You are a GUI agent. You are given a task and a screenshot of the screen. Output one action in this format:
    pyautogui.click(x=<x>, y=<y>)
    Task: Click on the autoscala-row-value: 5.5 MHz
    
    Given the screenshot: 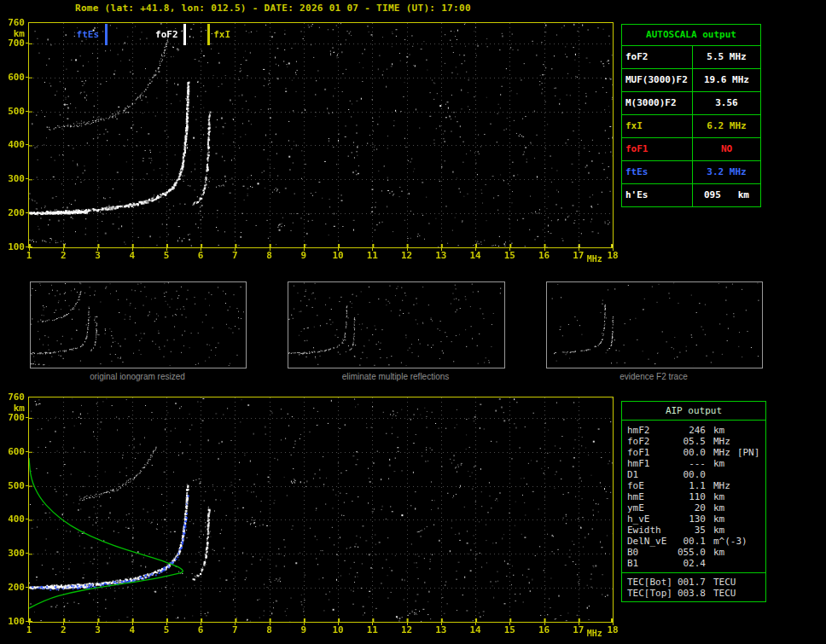 What is the action you would take?
    pyautogui.click(x=727, y=57)
    